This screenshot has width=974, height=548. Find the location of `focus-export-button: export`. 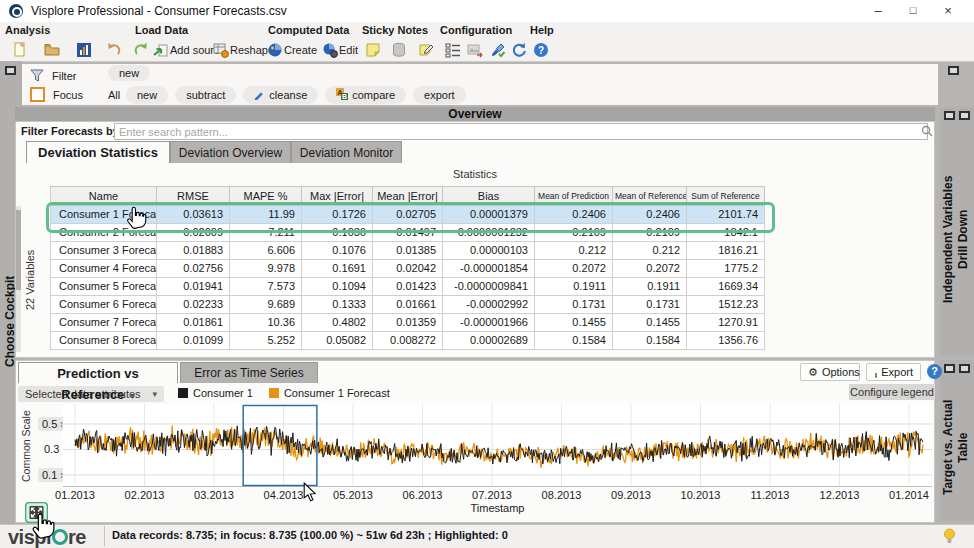

focus-export-button: export is located at coordinates (440, 95).